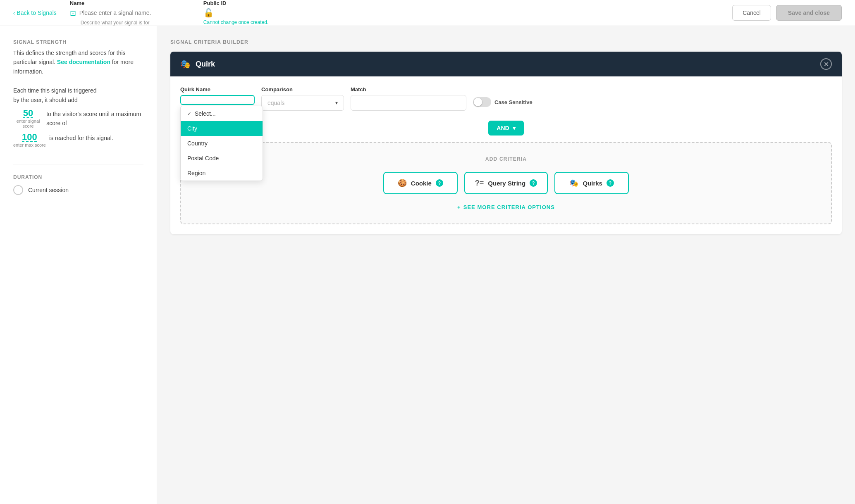 The image size is (855, 504). I want to click on case-sensitive-toggle, so click(482, 102).